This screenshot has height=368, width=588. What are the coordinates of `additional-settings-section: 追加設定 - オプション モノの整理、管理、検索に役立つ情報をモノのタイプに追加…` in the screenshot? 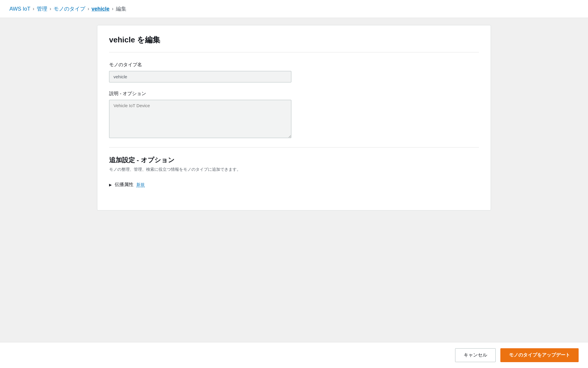 It's located at (294, 173).